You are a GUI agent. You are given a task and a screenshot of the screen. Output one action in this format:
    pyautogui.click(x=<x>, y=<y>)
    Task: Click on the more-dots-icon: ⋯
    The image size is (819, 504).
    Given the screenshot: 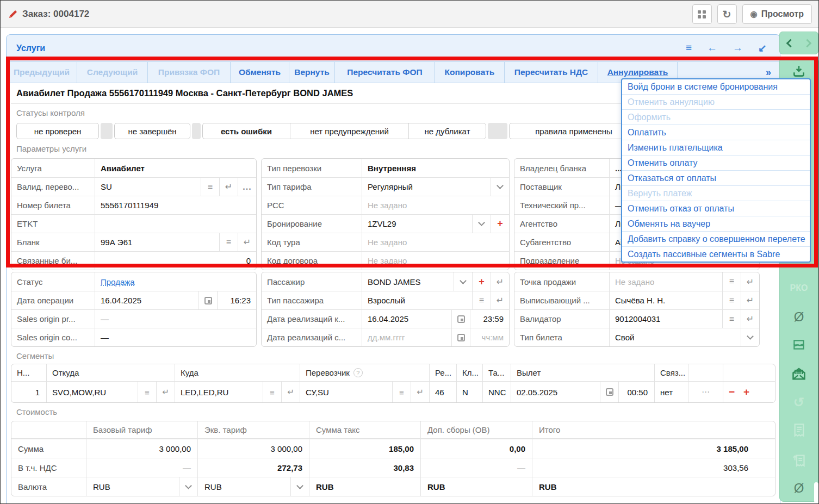 What is the action you would take?
    pyautogui.click(x=705, y=392)
    